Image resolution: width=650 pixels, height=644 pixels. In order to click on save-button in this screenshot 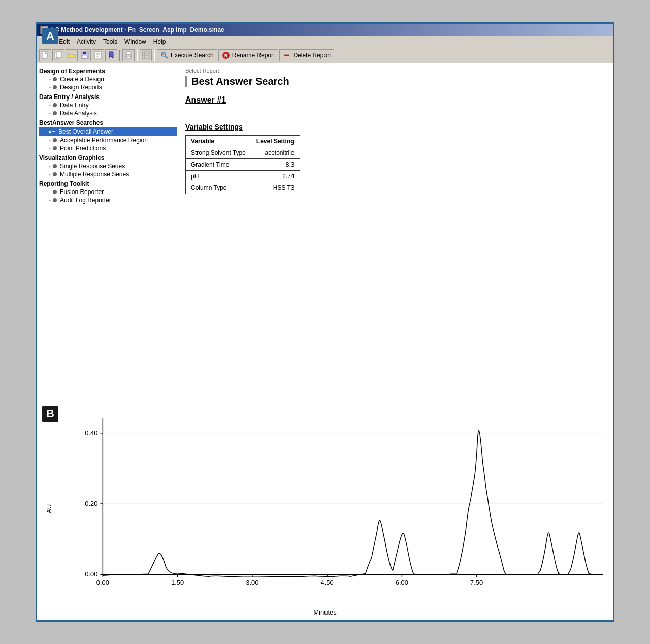, I will do `click(85, 55)`.